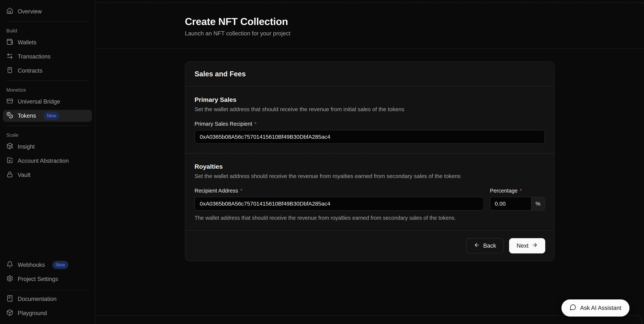 The image size is (644, 324). I want to click on sidebar-item-overview: Overview, so click(48, 11).